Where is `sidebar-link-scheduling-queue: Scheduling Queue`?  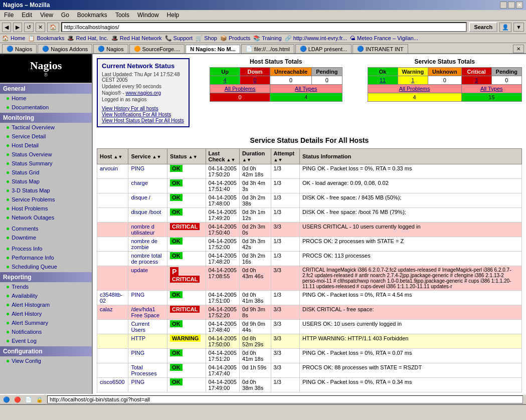
sidebar-link-scheduling-queue: Scheduling Queue is located at coordinates (34, 267).